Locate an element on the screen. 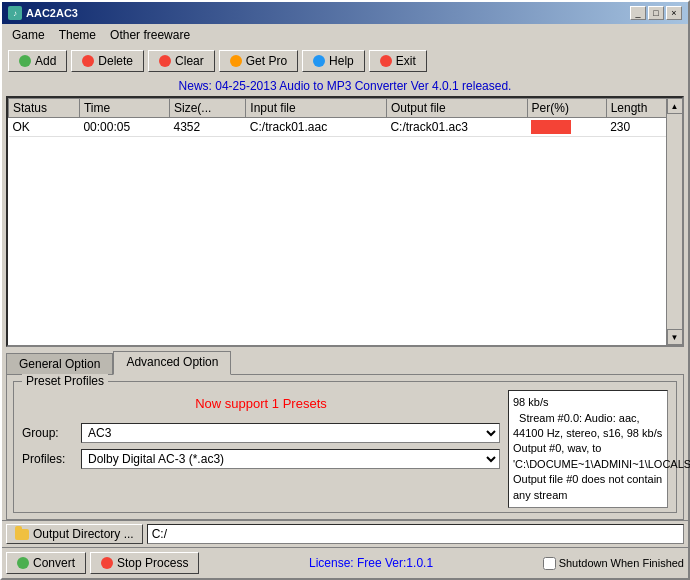 The image size is (690, 580). file-table: Status Time Size(... Input file Output f… is located at coordinates (345, 118).